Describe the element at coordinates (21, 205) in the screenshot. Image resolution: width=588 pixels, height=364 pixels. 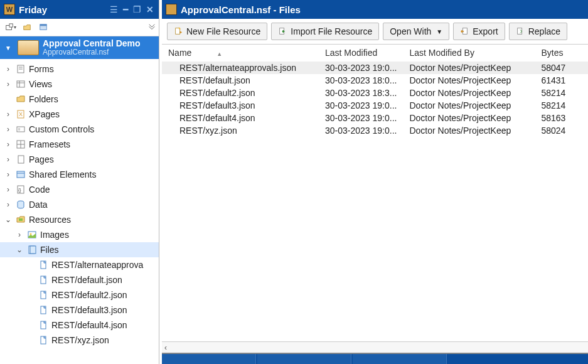
I see `data-icon` at that location.